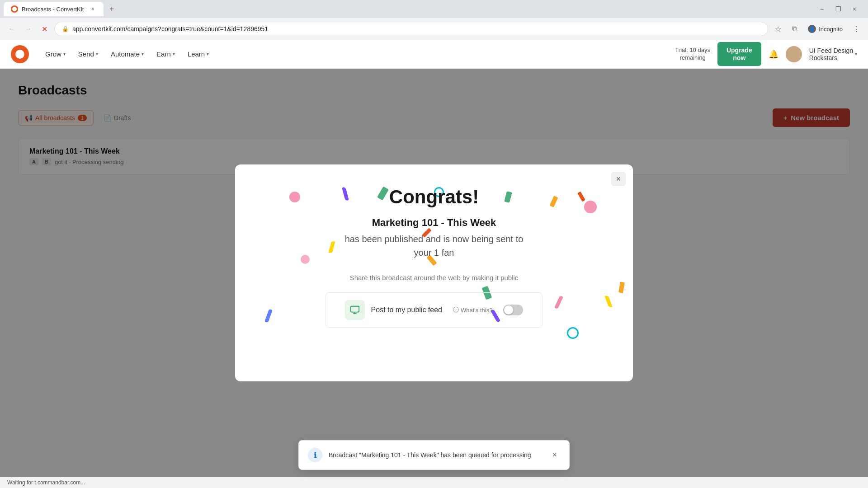 This screenshot has width=868, height=488. What do you see at coordinates (476, 310) in the screenshot?
I see `whats-this-text: What's this?` at bounding box center [476, 310].